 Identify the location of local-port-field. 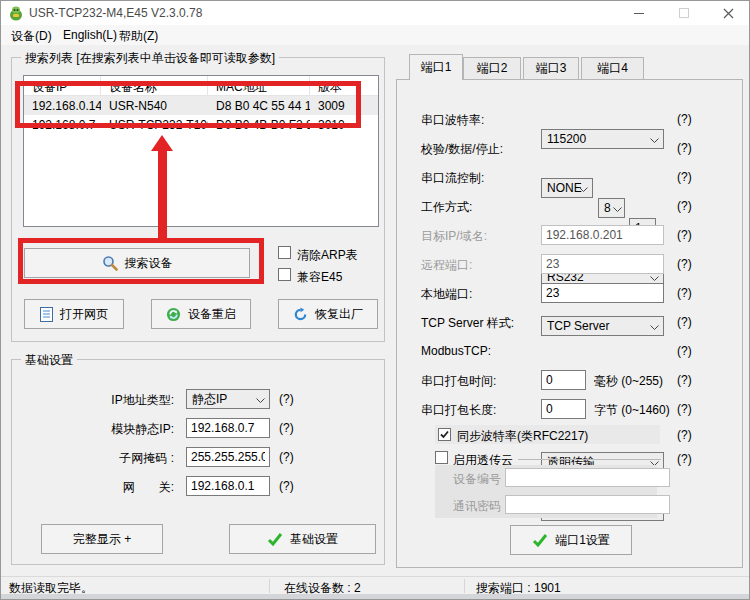
(602, 293).